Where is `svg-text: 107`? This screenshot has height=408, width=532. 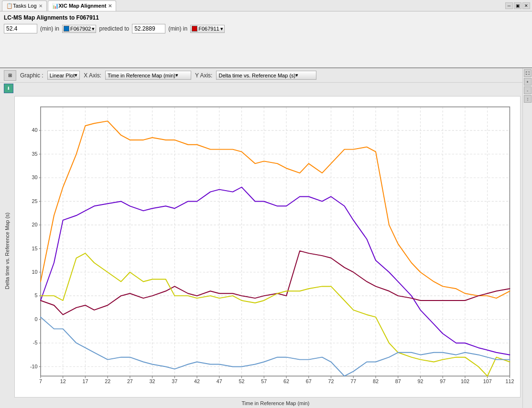 svg-text: 107 is located at coordinates (488, 382).